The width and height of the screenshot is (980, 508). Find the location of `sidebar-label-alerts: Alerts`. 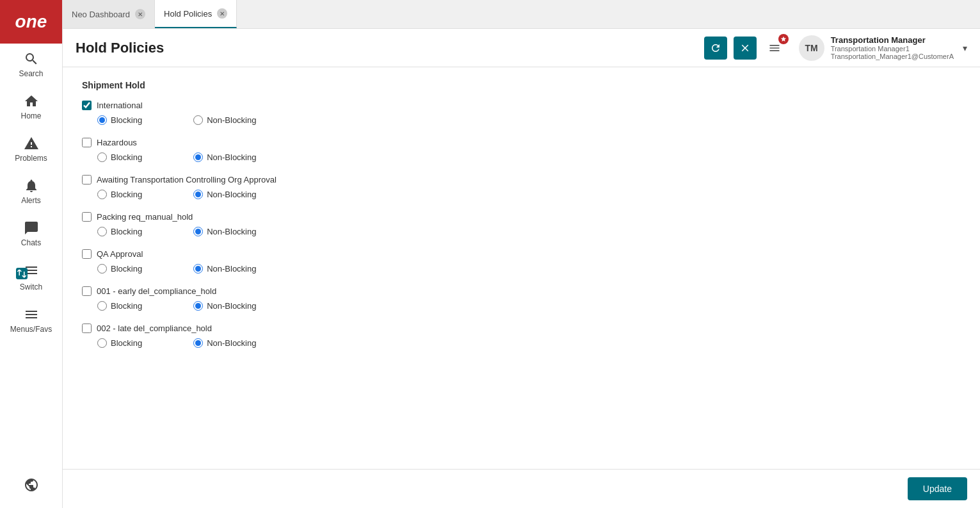

sidebar-label-alerts: Alerts is located at coordinates (31, 201).